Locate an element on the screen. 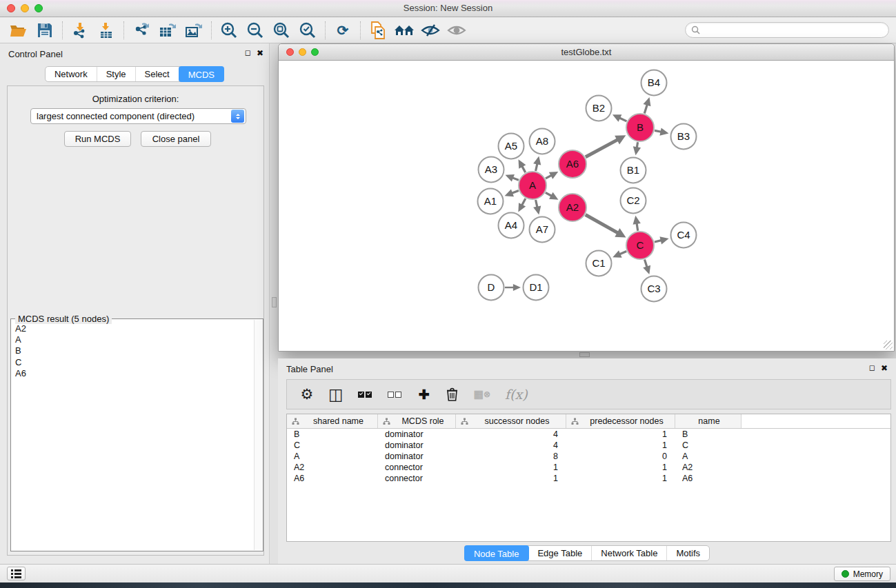 This screenshot has height=588, width=896. zoom-selected-button is located at coordinates (308, 30).